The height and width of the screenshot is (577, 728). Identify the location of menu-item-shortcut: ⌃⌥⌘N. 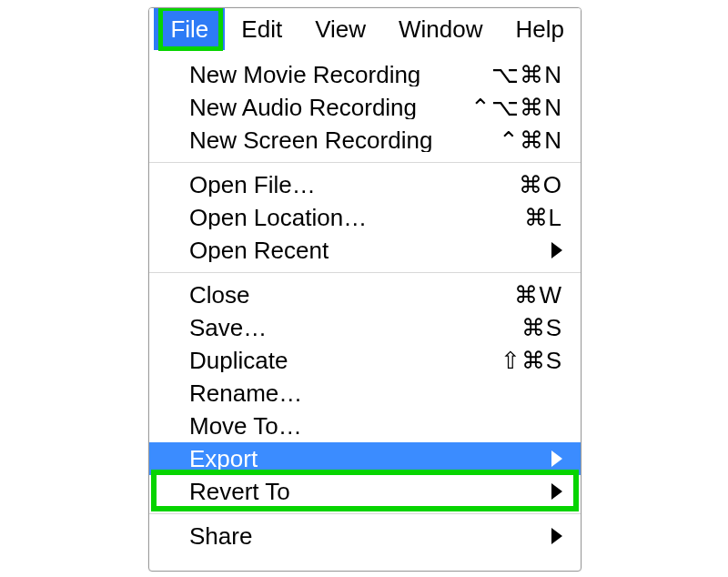
(512, 107).